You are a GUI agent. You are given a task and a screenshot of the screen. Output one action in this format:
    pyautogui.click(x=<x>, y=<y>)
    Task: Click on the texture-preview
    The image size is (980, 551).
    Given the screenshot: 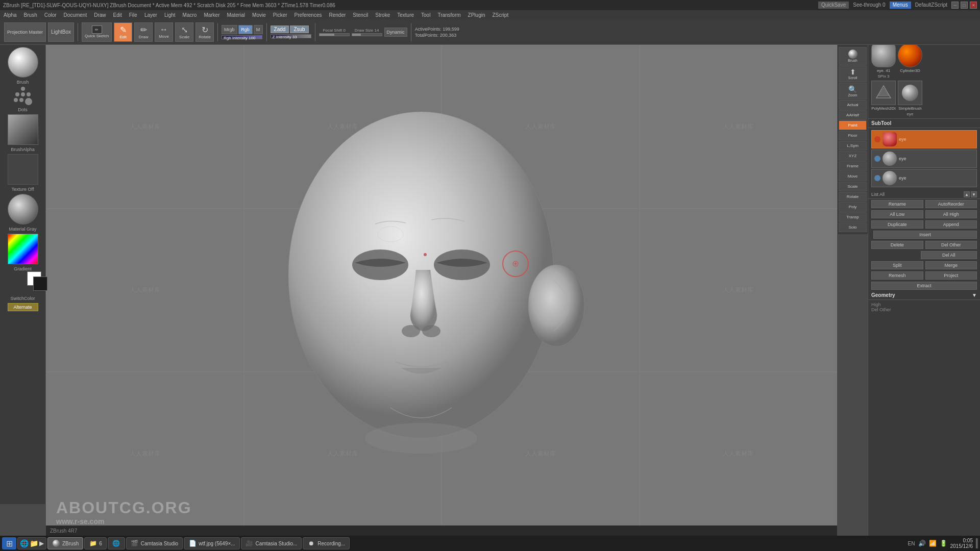 What is the action you would take?
    pyautogui.click(x=23, y=169)
    